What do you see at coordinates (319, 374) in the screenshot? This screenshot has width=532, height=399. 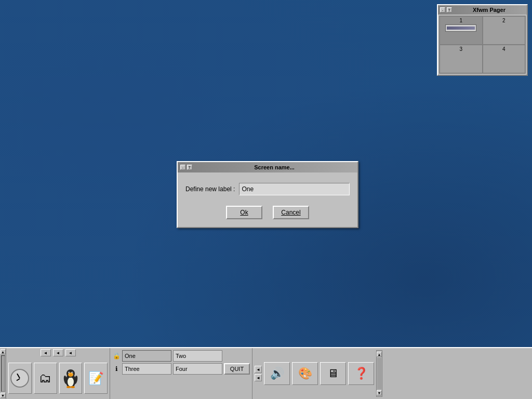 I see `right-icons: 🔊 🎨 🖥 ❓` at bounding box center [319, 374].